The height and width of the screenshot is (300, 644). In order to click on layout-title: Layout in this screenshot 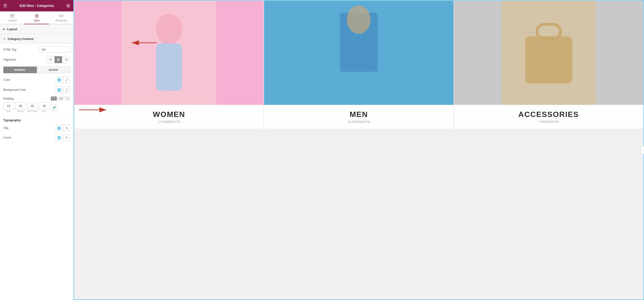, I will do `click(12, 29)`.